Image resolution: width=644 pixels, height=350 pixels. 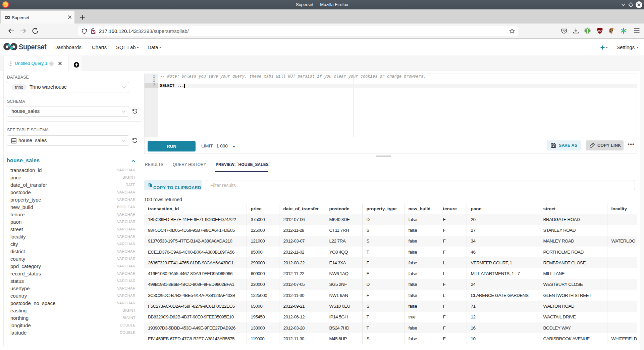 I want to click on svg-text: UO, so click(x=600, y=31).